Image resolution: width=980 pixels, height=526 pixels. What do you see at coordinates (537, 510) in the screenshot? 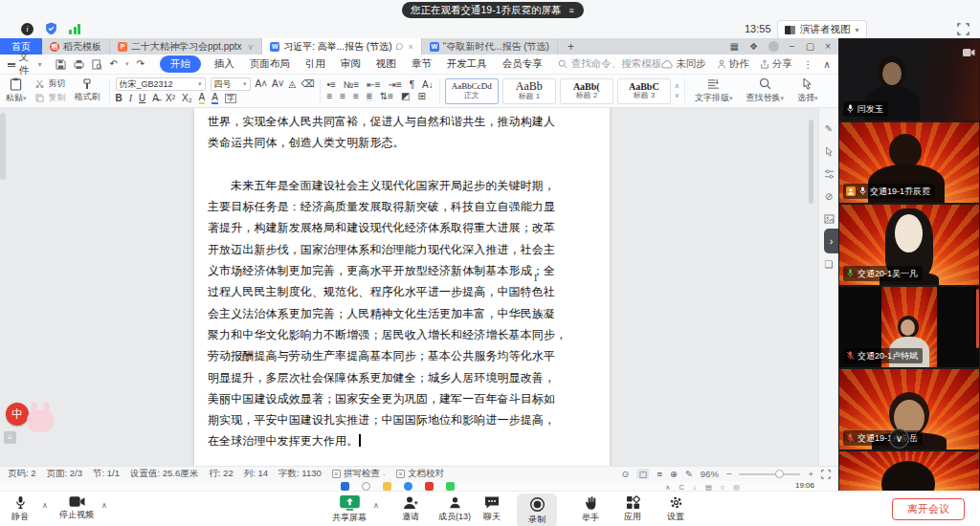
I see `record-button: 录制` at bounding box center [537, 510].